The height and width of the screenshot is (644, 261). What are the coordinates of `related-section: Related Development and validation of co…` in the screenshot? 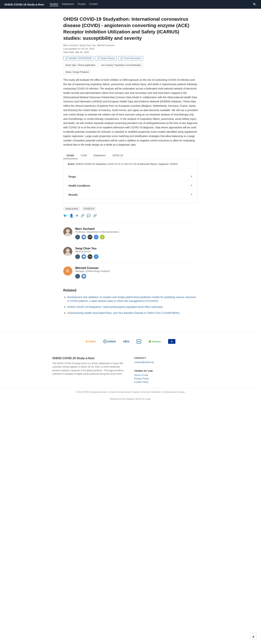 It's located at (131, 302).